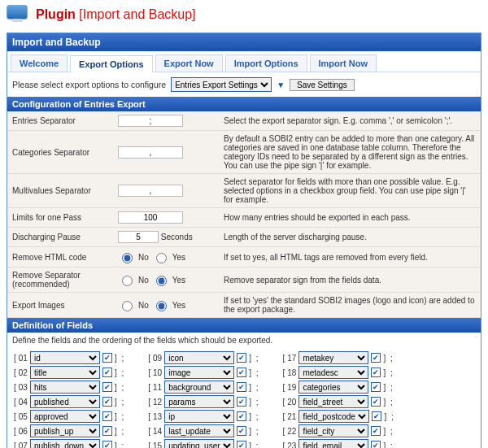  I want to click on field-check-18: ✔, so click(376, 372).